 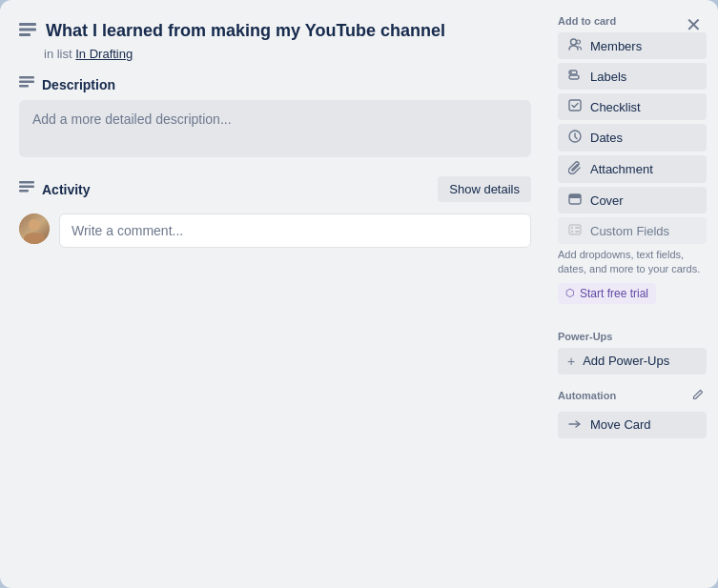 What do you see at coordinates (629, 231) in the screenshot?
I see `custom-fields-label: Custom Fields` at bounding box center [629, 231].